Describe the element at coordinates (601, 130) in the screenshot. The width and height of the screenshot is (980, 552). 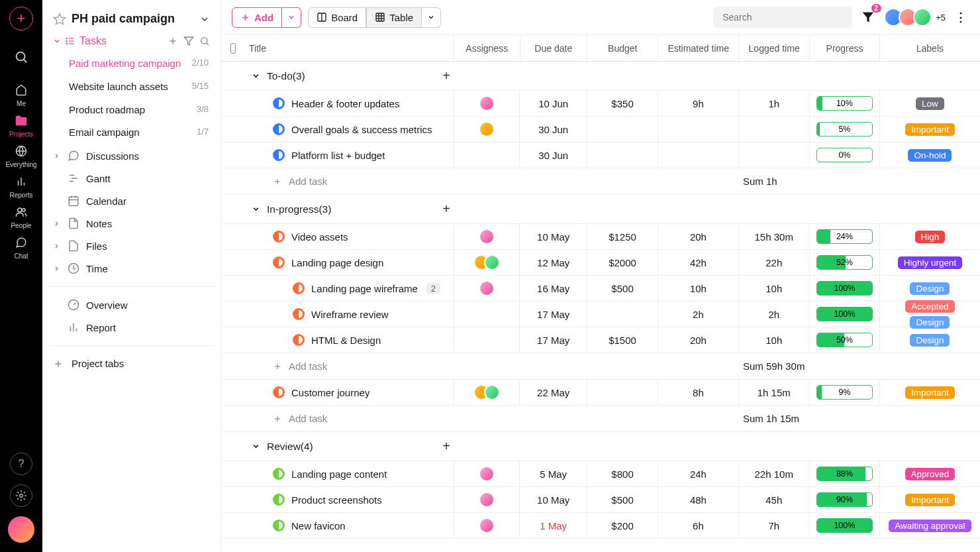
I see `task-row: Overall goals & success metrics30 Jun5%I…` at that location.